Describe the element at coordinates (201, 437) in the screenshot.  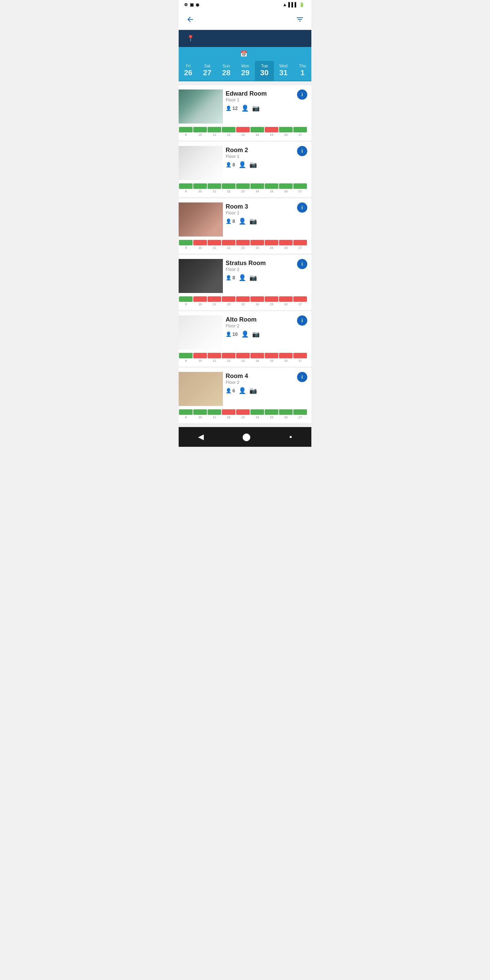
I see `nav-back-button: ◀` at that location.